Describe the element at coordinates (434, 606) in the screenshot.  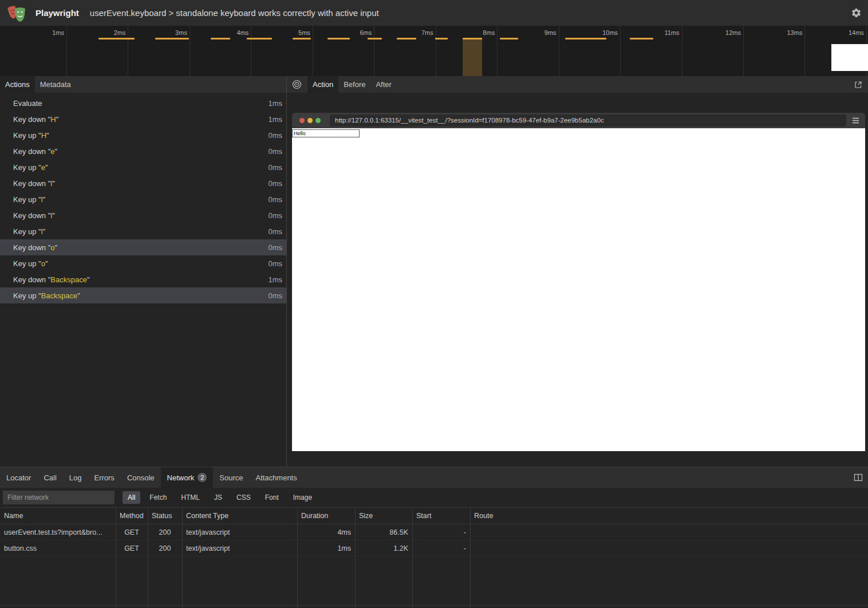
I see `table-bottom-edge` at that location.